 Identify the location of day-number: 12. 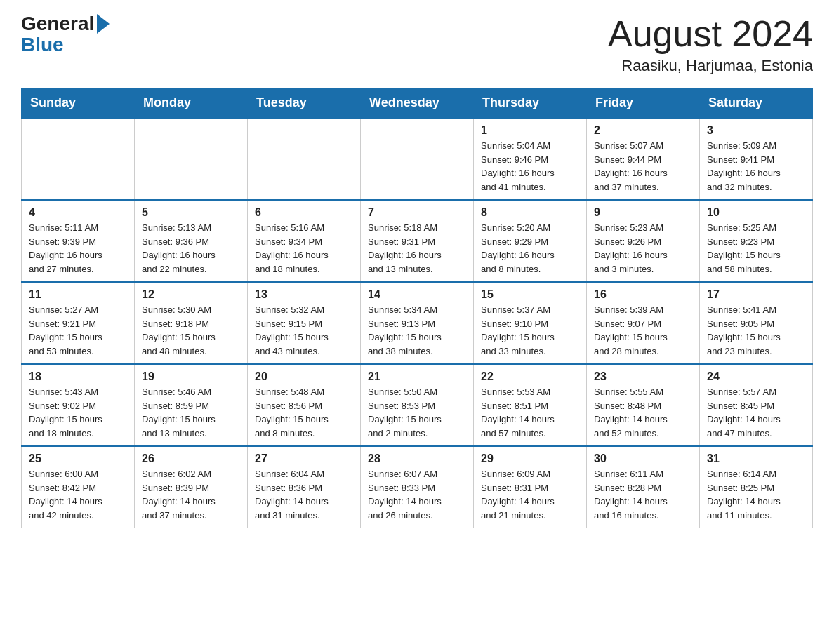
(191, 295).